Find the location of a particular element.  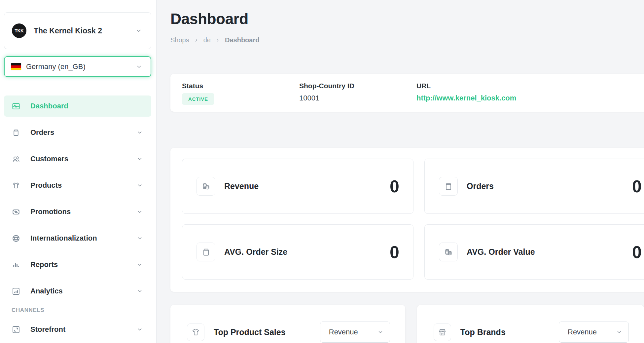

sidebar-item-storefront: Storefront is located at coordinates (78, 329).